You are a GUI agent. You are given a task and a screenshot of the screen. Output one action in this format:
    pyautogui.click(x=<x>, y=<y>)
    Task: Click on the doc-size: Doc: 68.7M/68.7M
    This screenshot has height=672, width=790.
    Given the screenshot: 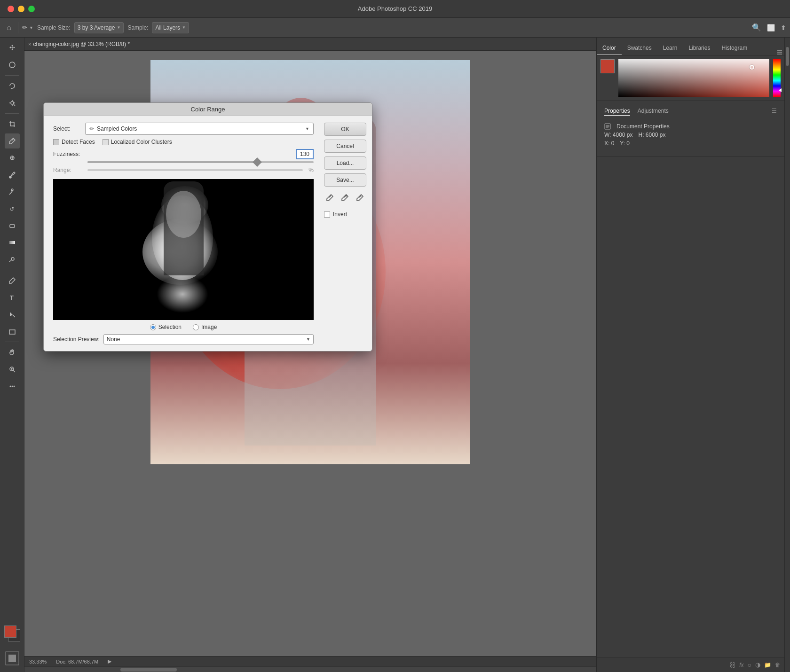 What is the action you would take?
    pyautogui.click(x=77, y=662)
    